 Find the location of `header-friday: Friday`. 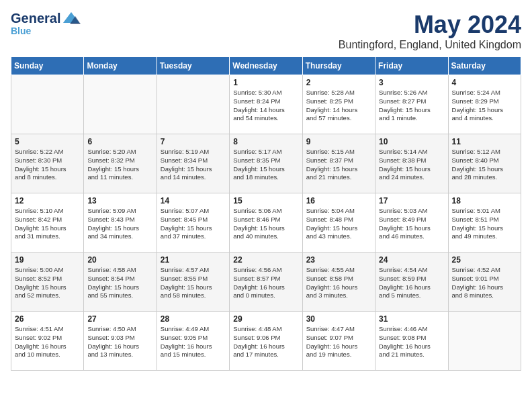

header-friday: Friday is located at coordinates (412, 66).